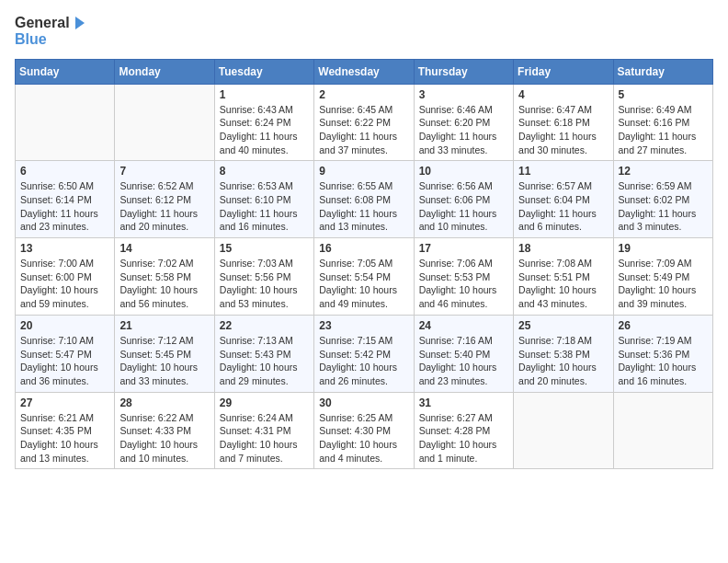 The height and width of the screenshot is (563, 728). What do you see at coordinates (563, 206) in the screenshot?
I see `day-info: Sunrise: 6:57 AM Sunset: 6:04 PM Dayligh…` at bounding box center [563, 206].